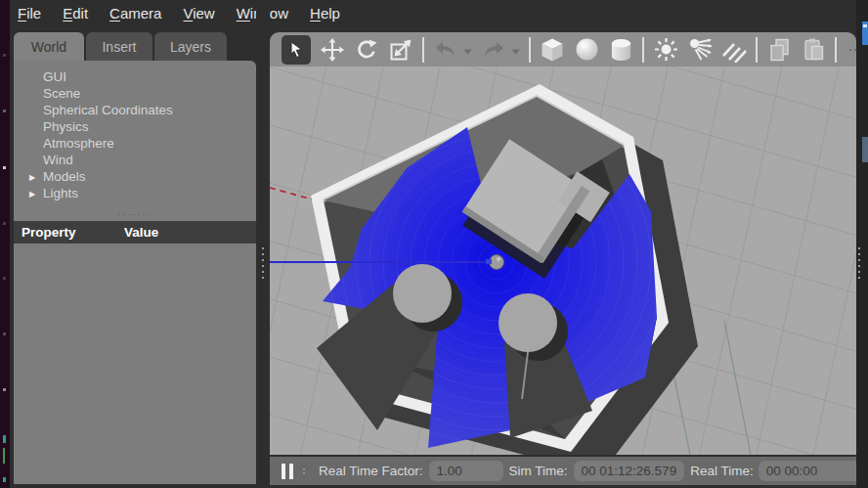 This screenshot has width=868, height=488. Describe the element at coordinates (263, 244) in the screenshot. I see `panel-viewport-splitter` at that location.